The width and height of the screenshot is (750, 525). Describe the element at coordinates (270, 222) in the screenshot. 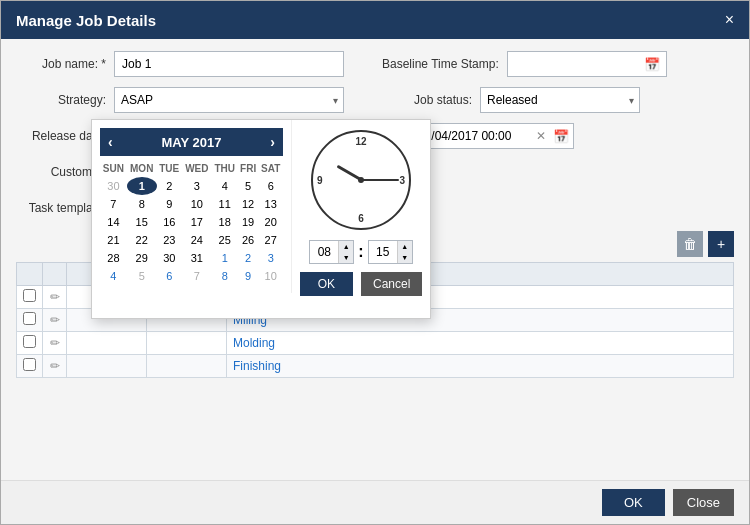

I see `cal-day: 20` at that location.